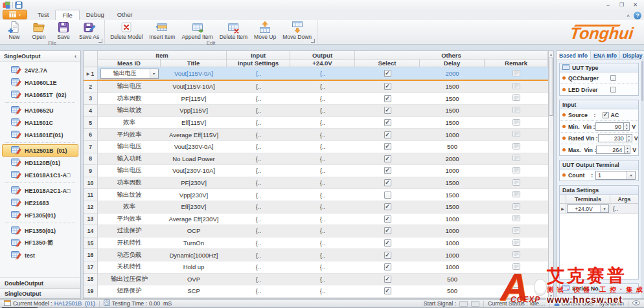  What do you see at coordinates (197, 30) in the screenshot?
I see `append-item-button: Append Item` at bounding box center [197, 30].